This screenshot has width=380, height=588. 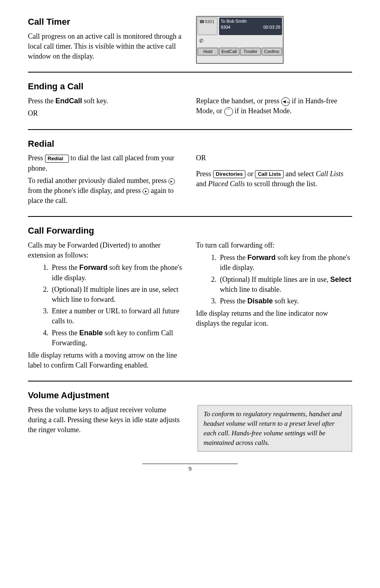 What do you see at coordinates (251, 289) in the screenshot?
I see `fwd-off-s2-post: which line to disable.` at bounding box center [251, 289].